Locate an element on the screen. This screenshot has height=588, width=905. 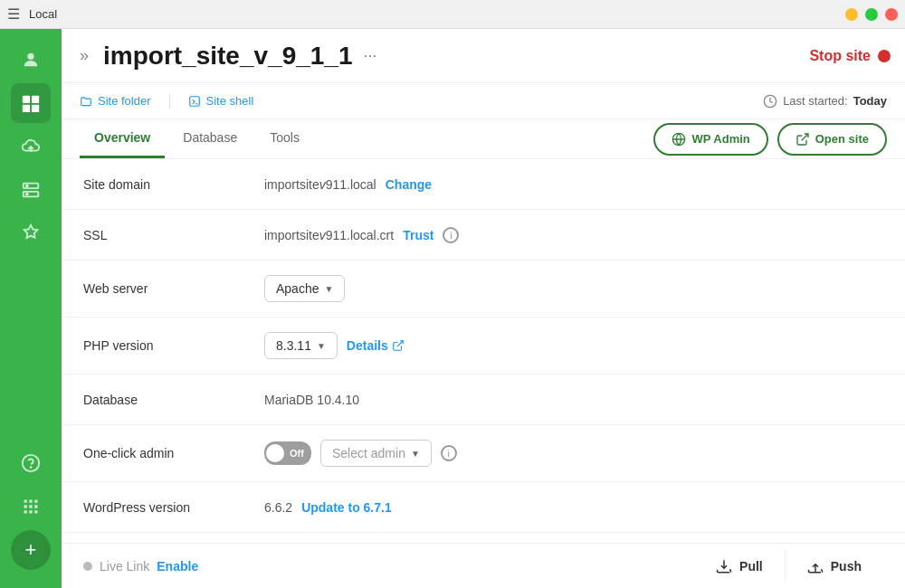
multisite-row: Multisite No is located at coordinates (483, 537).